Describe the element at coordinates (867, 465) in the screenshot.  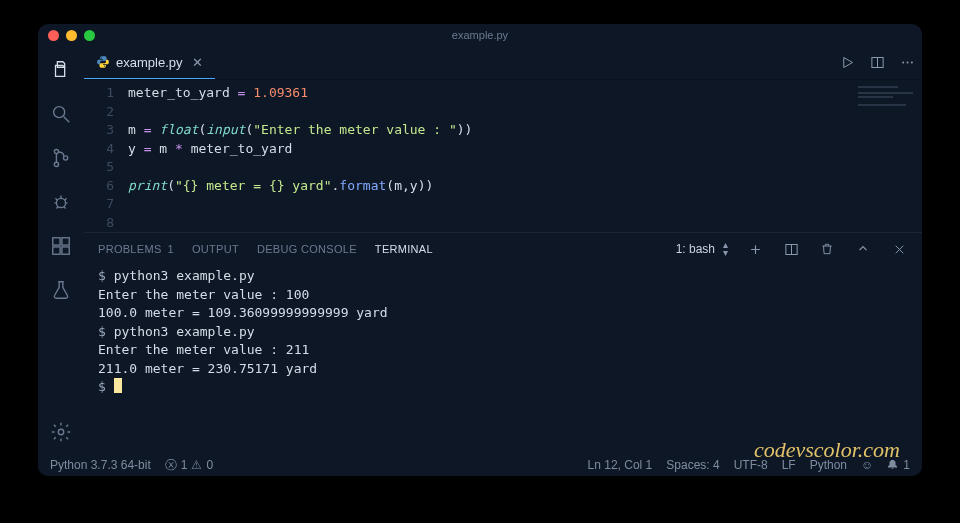
I see `status-feedback-icon: ☺` at that location.